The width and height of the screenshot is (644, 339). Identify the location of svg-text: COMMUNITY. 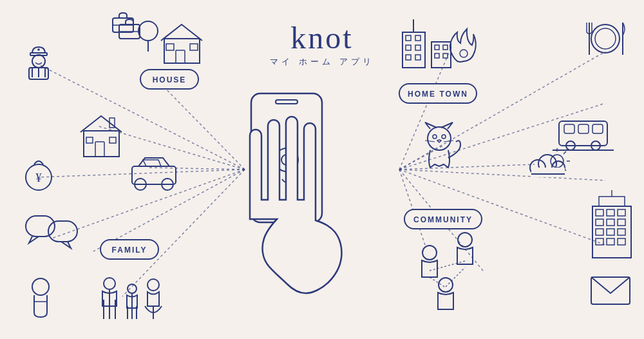
(443, 220).